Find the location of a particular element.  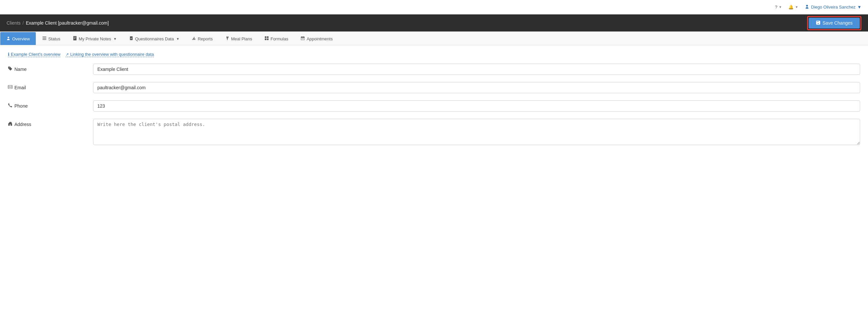

link-questionnaire-link: ↗ Linking the overview with questionnair… is located at coordinates (110, 55).